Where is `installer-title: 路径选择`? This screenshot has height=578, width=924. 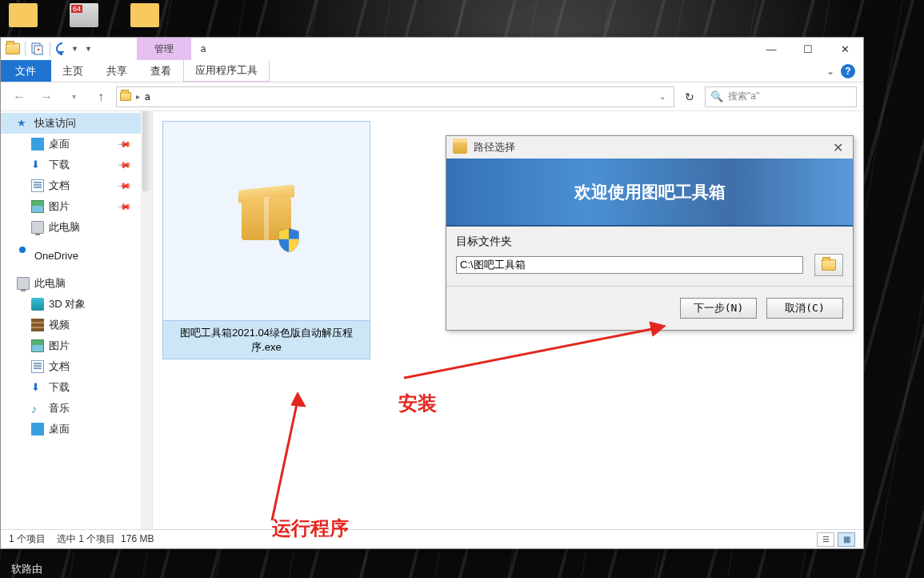
installer-title: 路径选择 is located at coordinates (494, 147).